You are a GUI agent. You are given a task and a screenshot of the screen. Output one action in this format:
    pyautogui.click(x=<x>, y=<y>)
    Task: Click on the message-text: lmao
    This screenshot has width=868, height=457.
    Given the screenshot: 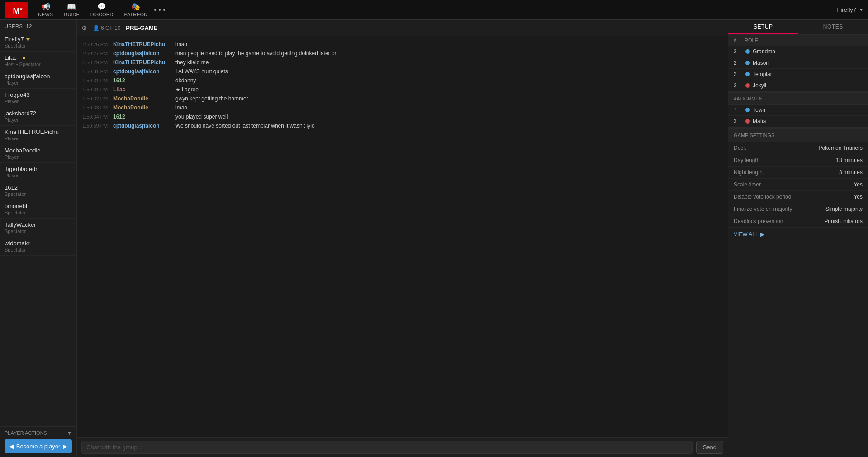 What is the action you would take?
    pyautogui.click(x=181, y=108)
    